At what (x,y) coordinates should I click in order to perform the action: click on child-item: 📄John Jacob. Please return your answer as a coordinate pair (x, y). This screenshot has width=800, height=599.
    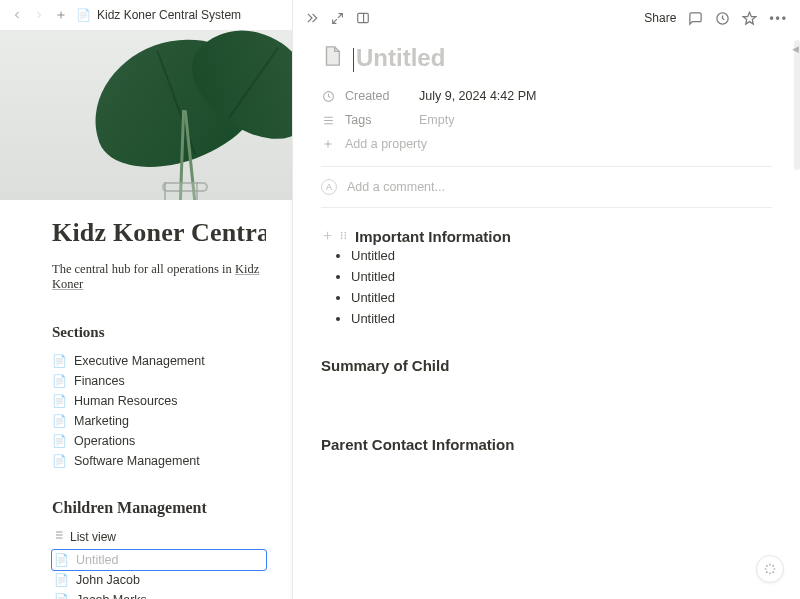
    Looking at the image, I should click on (159, 580).